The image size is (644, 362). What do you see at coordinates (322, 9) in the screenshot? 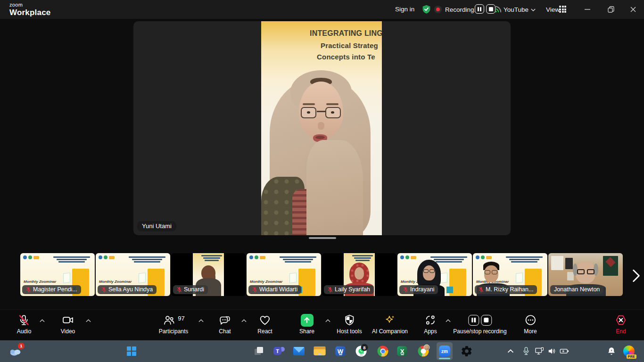
I see `zoom-title-bar: zoom Workplace Sign in Recording... YouT…` at bounding box center [322, 9].